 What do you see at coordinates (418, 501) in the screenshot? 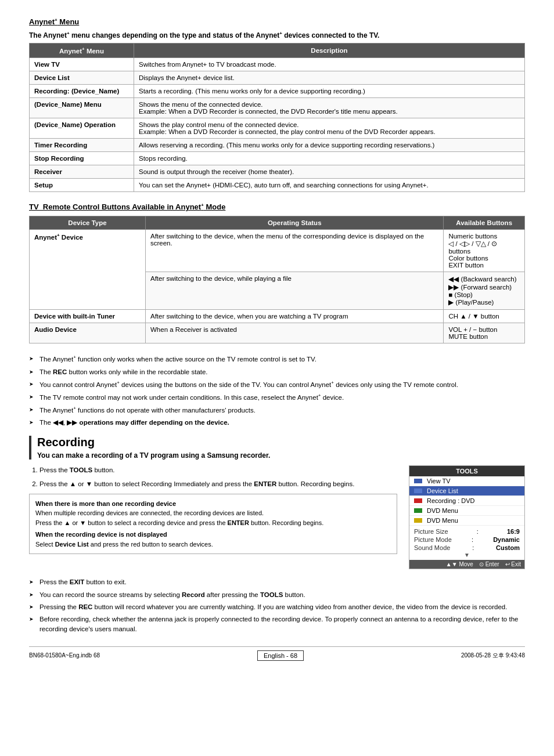
I see `red-icon` at bounding box center [418, 501].